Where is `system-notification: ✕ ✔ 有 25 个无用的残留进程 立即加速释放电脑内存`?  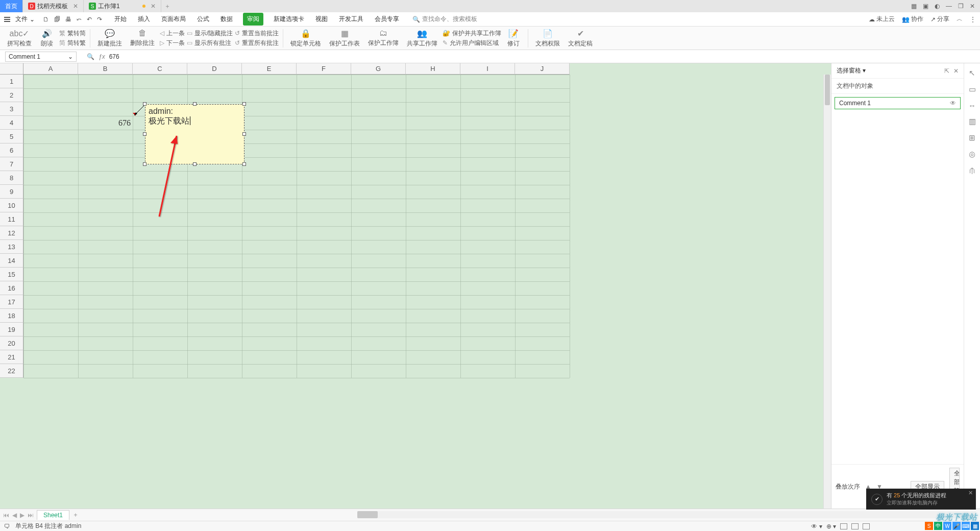 system-notification: ✕ ✔ 有 25 个无用的残留进程 立即加速释放电脑内存 is located at coordinates (921, 499).